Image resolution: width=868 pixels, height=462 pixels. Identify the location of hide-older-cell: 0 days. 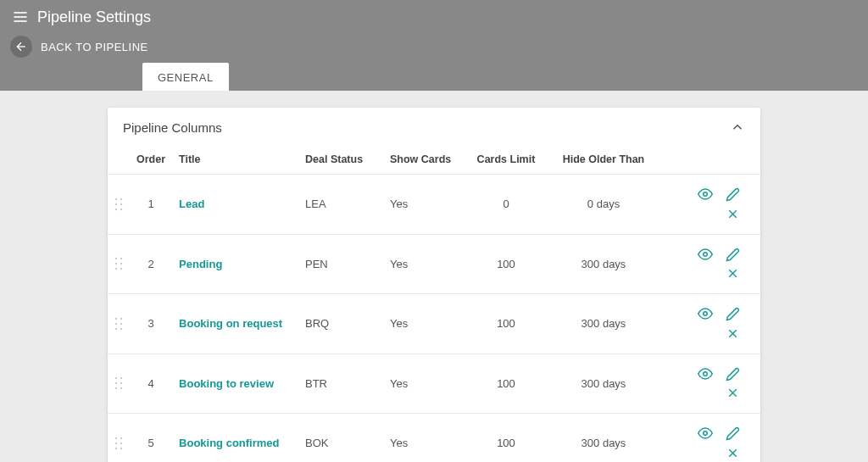
(604, 205).